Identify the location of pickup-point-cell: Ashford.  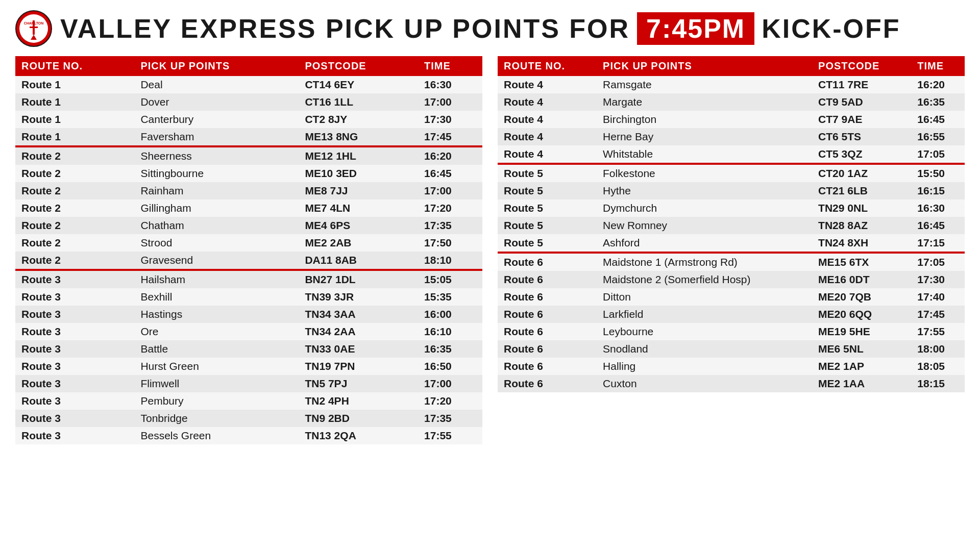
(704, 243).